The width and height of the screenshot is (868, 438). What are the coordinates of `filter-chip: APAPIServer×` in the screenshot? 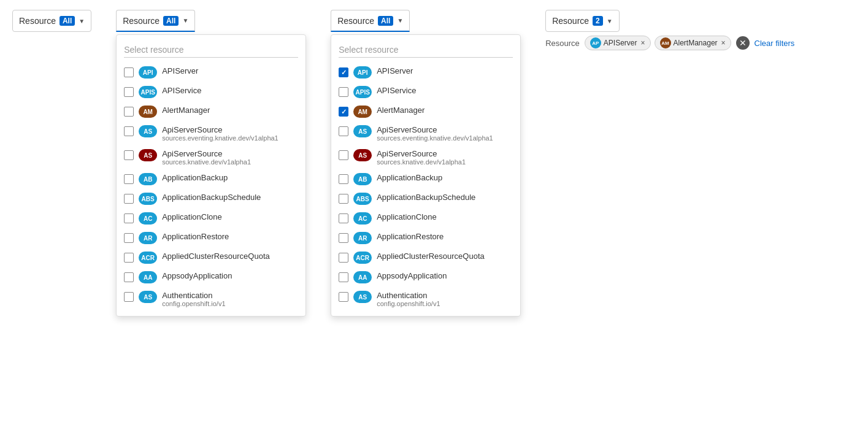 It's located at (618, 43).